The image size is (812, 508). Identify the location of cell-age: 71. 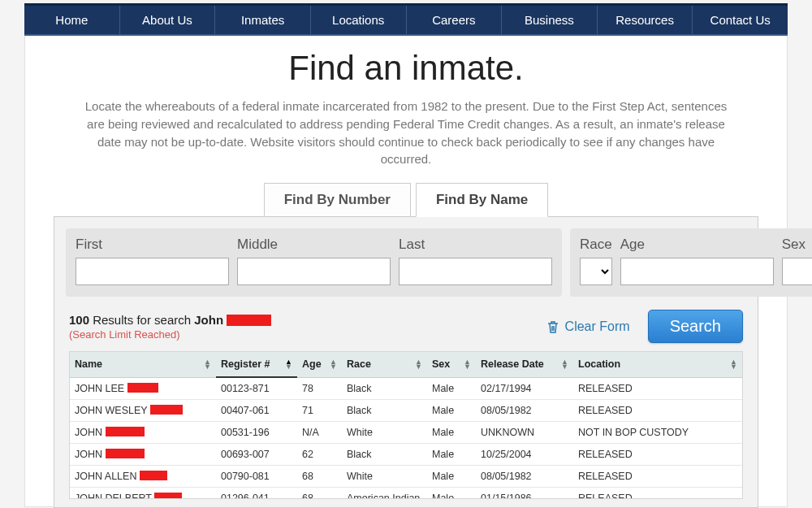
(320, 411).